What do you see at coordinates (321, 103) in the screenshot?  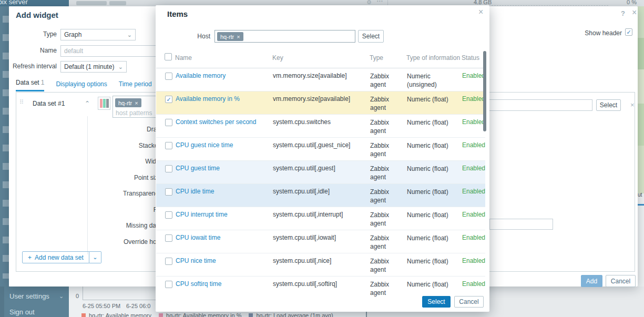 I see `table-row: ✓ Available memory in % vm.memory.size[p…` at bounding box center [321, 103].